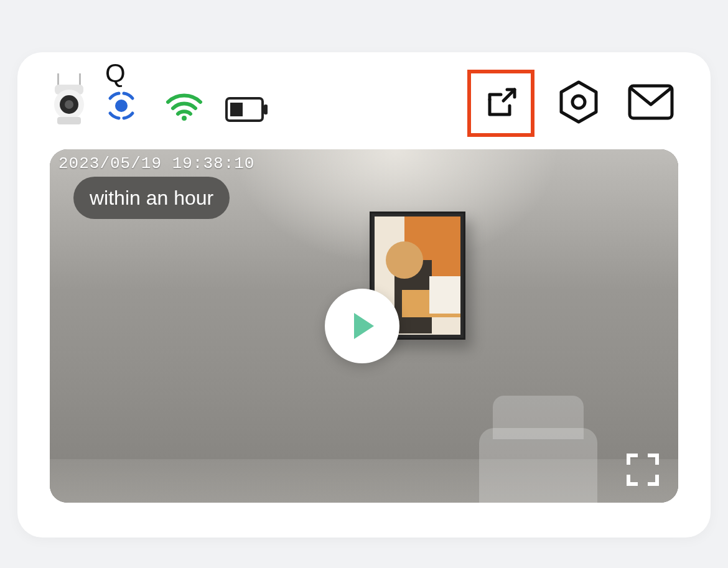  Describe the element at coordinates (538, 465) in the screenshot. I see `video-chair` at that location.